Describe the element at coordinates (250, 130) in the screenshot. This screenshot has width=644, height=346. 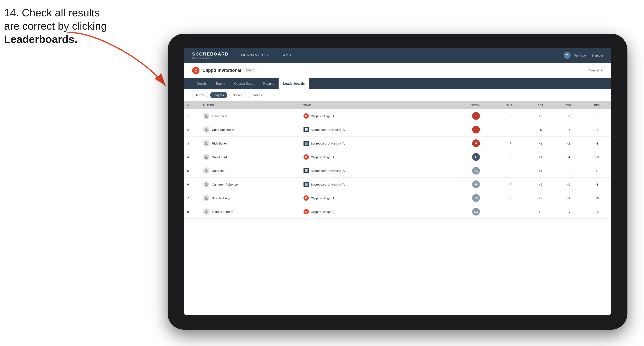
I see `row-player: Chris Robertson` at that location.